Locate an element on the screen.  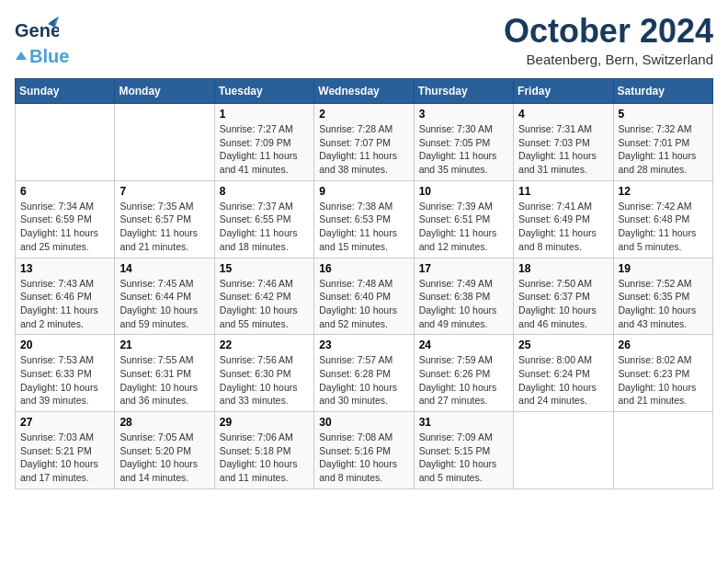
calendar-cell: 4Sunrise: 7:31 AM Sunset: 7:03 PM Daylig… is located at coordinates (563, 143).